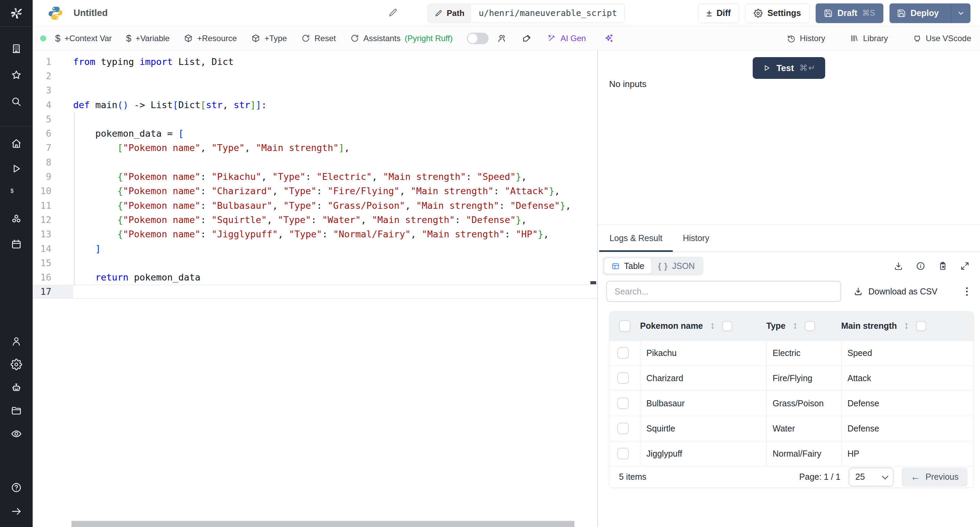 The image size is (980, 527). Describe the element at coordinates (789, 68) in the screenshot. I see `test-button: Test ⌘↵` at that location.